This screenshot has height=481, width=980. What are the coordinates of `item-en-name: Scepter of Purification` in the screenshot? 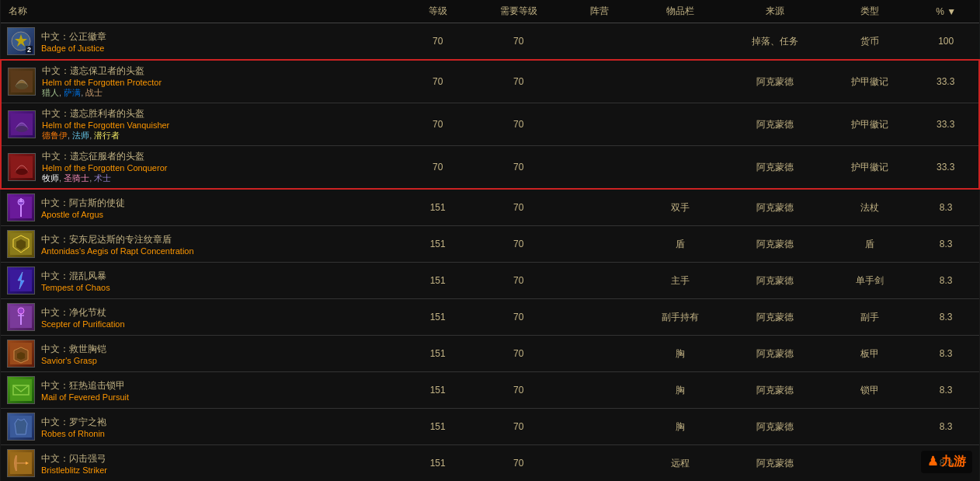 It's located at (83, 324).